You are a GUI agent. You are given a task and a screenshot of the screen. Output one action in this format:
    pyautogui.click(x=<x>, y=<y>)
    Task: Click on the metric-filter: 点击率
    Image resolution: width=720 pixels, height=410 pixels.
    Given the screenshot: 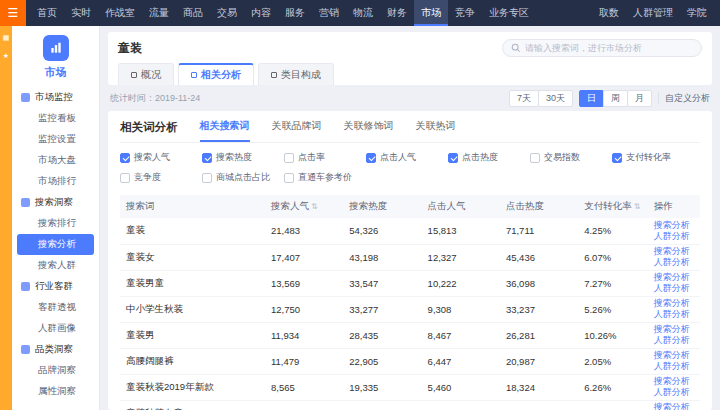 What is the action you would take?
    pyautogui.click(x=325, y=158)
    